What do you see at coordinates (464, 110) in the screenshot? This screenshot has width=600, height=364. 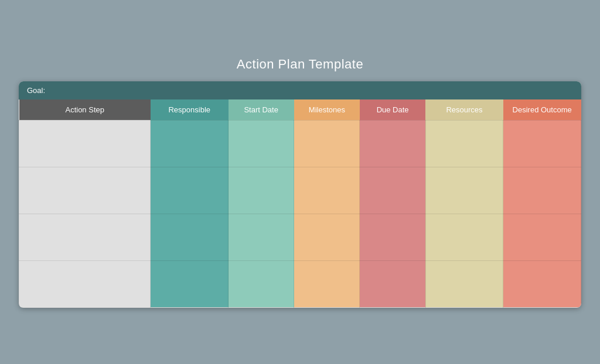 I see `header-resources: Resources` at bounding box center [464, 110].